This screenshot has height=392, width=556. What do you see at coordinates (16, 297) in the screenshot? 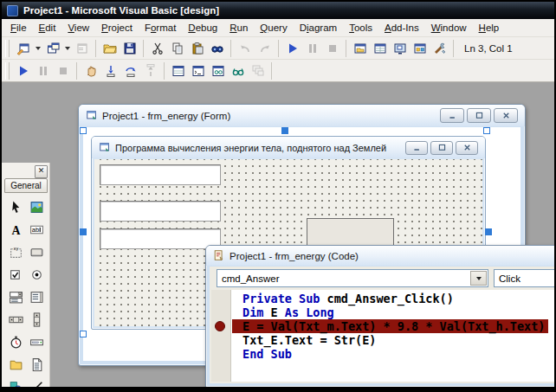
I see `toolbox-combo-box-tool` at bounding box center [16, 297].